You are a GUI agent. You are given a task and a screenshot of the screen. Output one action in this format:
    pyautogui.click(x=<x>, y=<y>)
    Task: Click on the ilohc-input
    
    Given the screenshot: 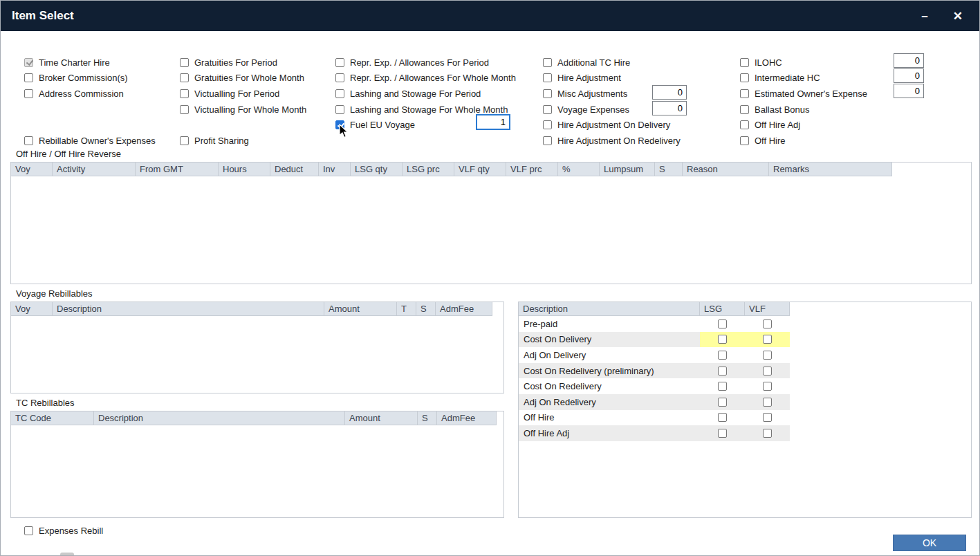 What is the action you would take?
    pyautogui.click(x=909, y=61)
    